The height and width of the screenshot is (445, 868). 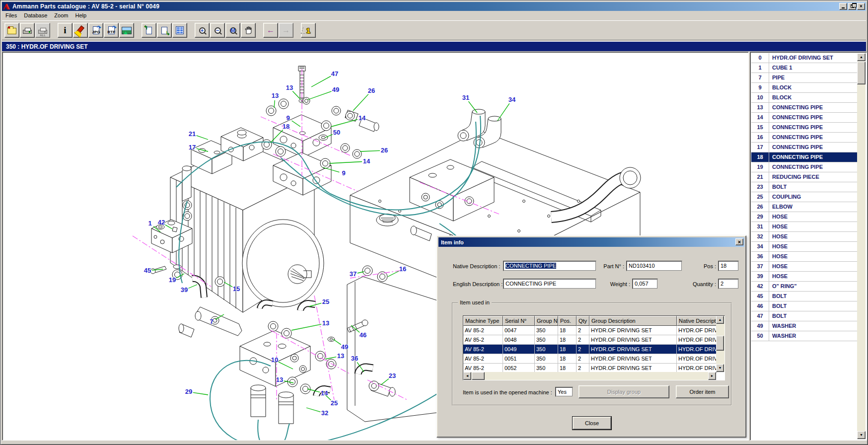 I want to click on table-scroll-thumb, so click(x=720, y=343).